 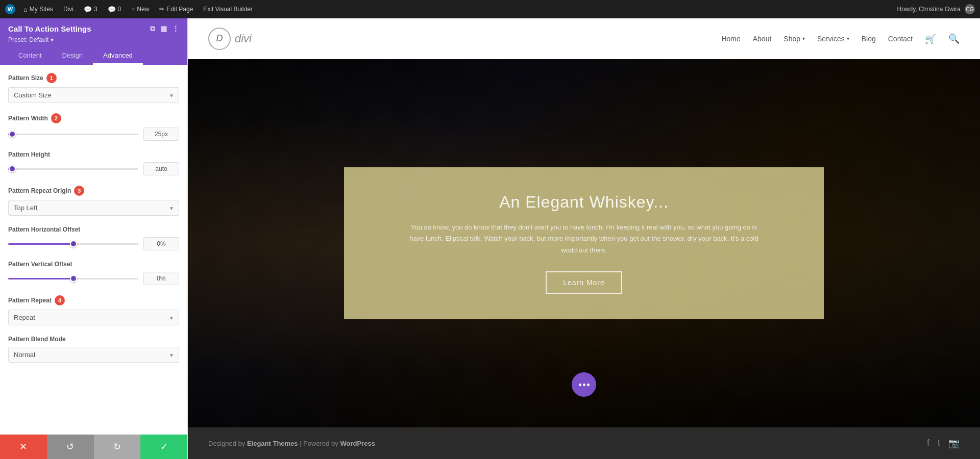 What do you see at coordinates (143, 9) in the screenshot?
I see `admin-bar-new-label: New` at bounding box center [143, 9].